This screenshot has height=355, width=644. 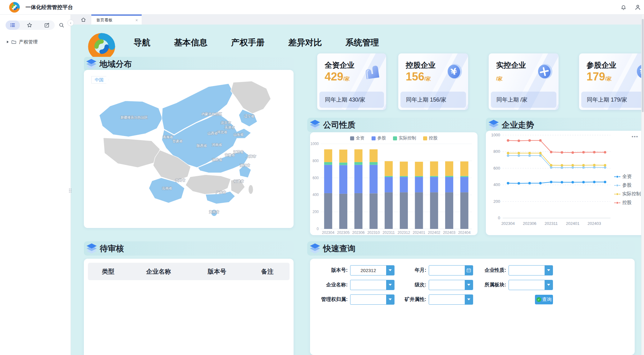 What do you see at coordinates (469, 270) in the screenshot?
I see `calendar-icon` at bounding box center [469, 270].